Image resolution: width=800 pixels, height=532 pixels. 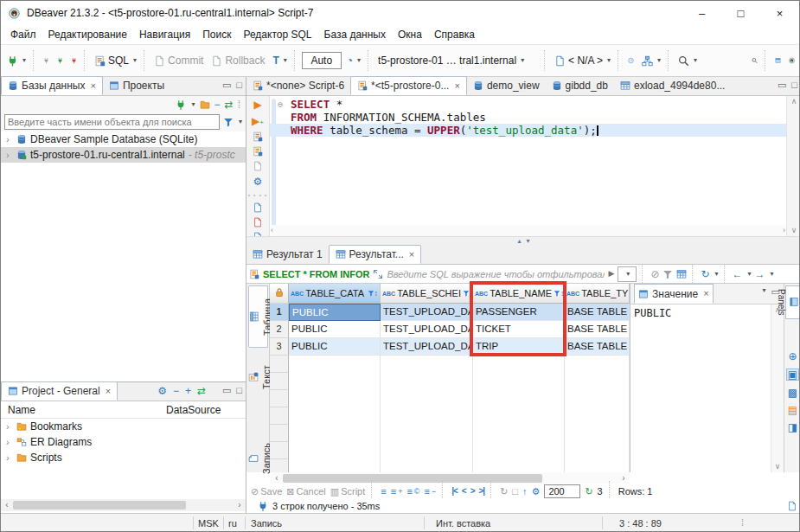 I want to click on fetch-size-input: 200, so click(x=562, y=491).